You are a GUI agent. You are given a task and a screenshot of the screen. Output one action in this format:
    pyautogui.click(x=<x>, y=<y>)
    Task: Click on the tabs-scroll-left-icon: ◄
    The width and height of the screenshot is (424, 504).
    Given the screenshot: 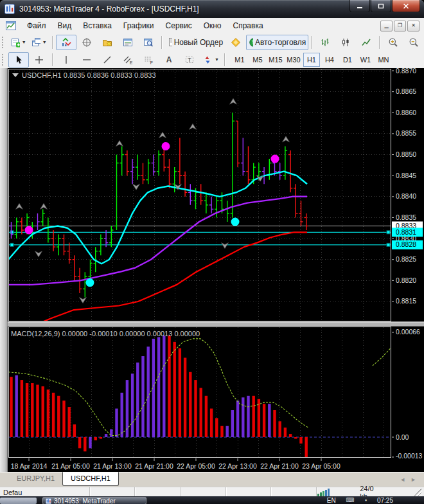 What is the action you would take?
    pyautogui.click(x=402, y=480)
    